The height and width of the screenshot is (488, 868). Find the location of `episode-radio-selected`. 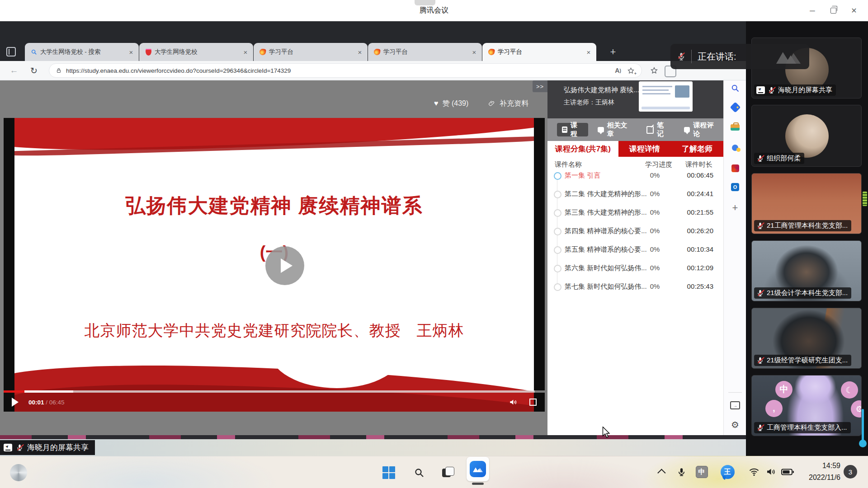

episode-radio-selected is located at coordinates (558, 176).